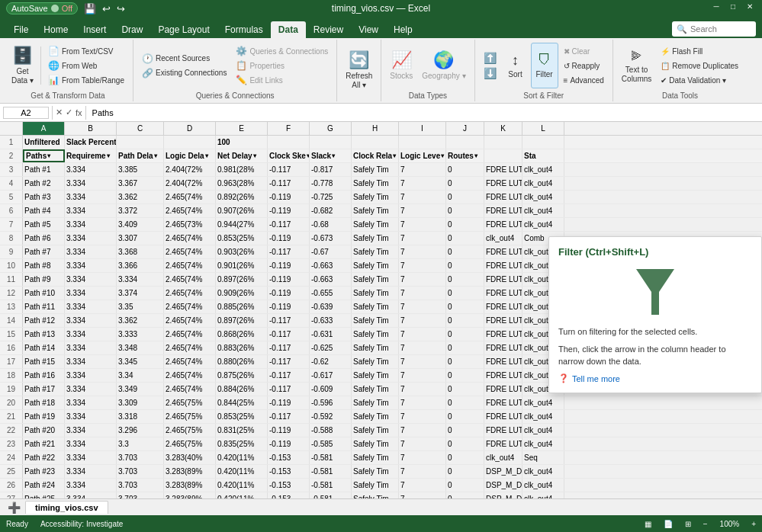 Image resolution: width=762 pixels, height=532 pixels. I want to click on cell: 0.963(28%, so click(242, 183).